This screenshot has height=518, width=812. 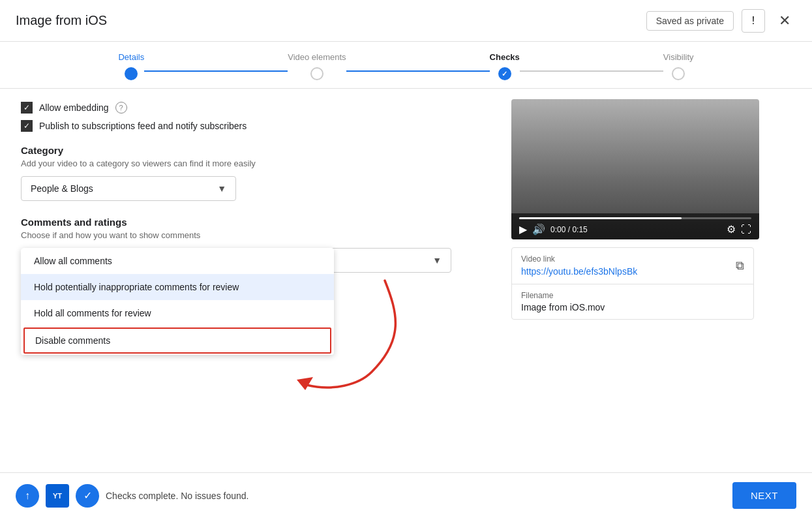 What do you see at coordinates (236, 260) in the screenshot?
I see `comments-dropdown-wrapper: ▼ Allow all comments Hold potentially in…` at bounding box center [236, 260].